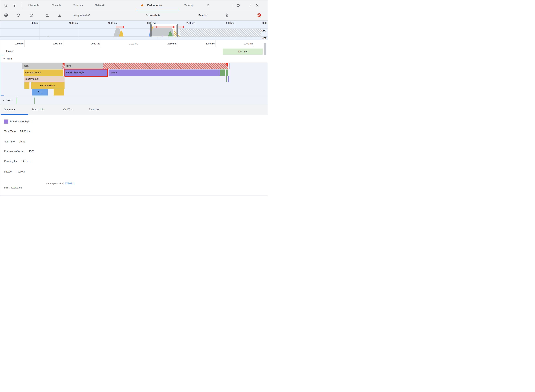  Describe the element at coordinates (228, 79) in the screenshot. I see `flame-bar-render-sliver` at that location.